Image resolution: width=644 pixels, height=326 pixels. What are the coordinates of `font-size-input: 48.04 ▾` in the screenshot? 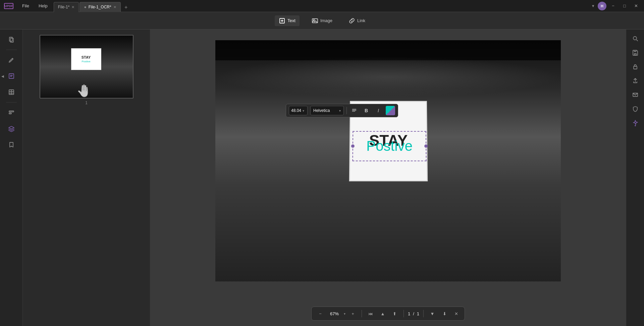 It's located at (298, 111).